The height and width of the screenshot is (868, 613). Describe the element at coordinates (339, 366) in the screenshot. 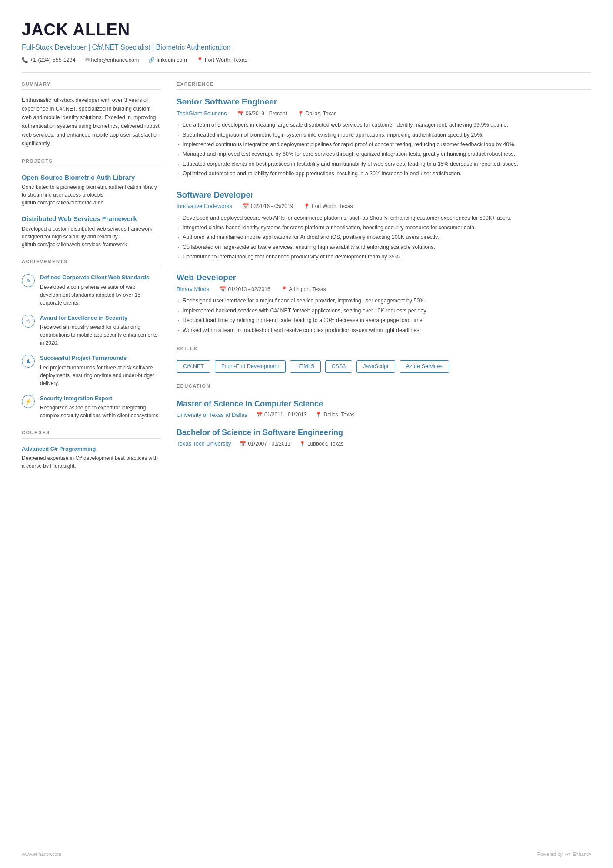

I see `skill-badge: CSS3` at that location.